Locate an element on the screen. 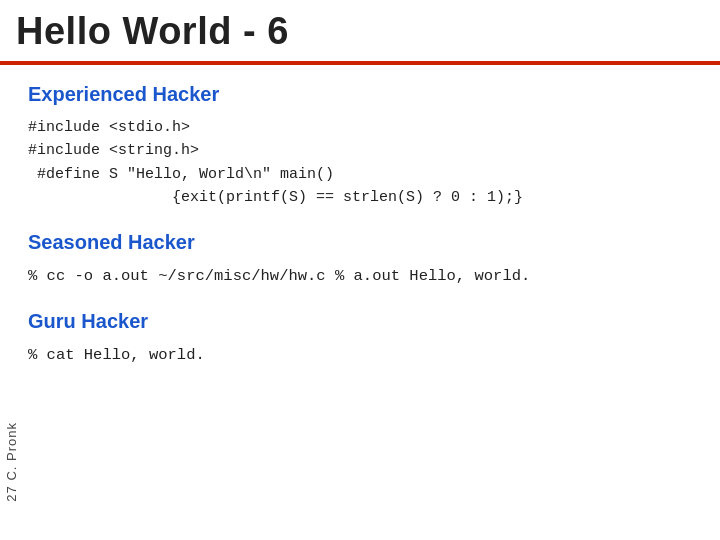 Image resolution: width=720 pixels, height=540 pixels. experienced-hacker-heading: Experienced Hacker is located at coordinates (360, 94).